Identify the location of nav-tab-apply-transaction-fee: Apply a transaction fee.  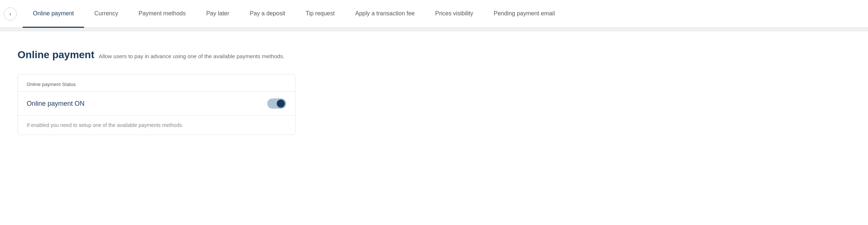
(385, 14).